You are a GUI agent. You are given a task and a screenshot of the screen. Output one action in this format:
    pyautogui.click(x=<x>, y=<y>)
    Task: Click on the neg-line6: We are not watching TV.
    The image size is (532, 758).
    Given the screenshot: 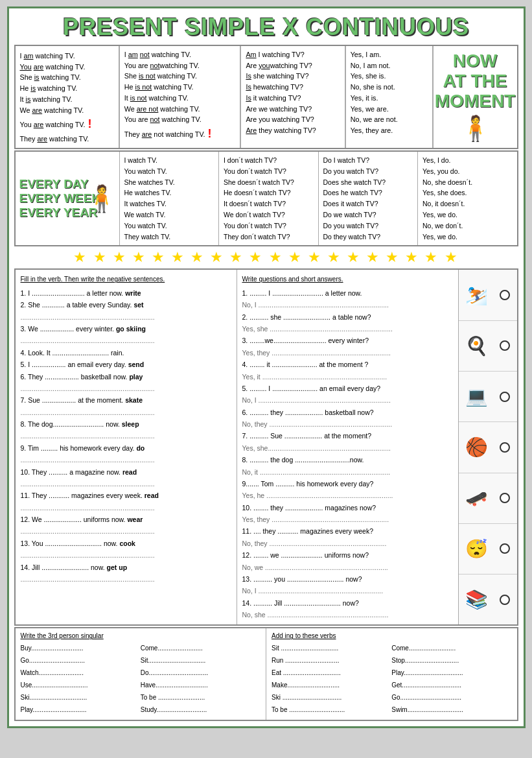 What is the action you would take?
    pyautogui.click(x=180, y=109)
    